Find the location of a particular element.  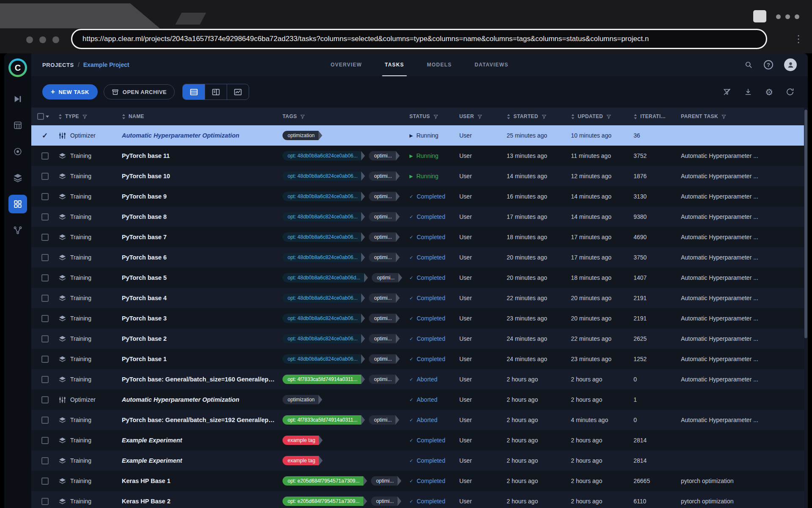

task-name: PyTorch base 9 is located at coordinates (202, 196).